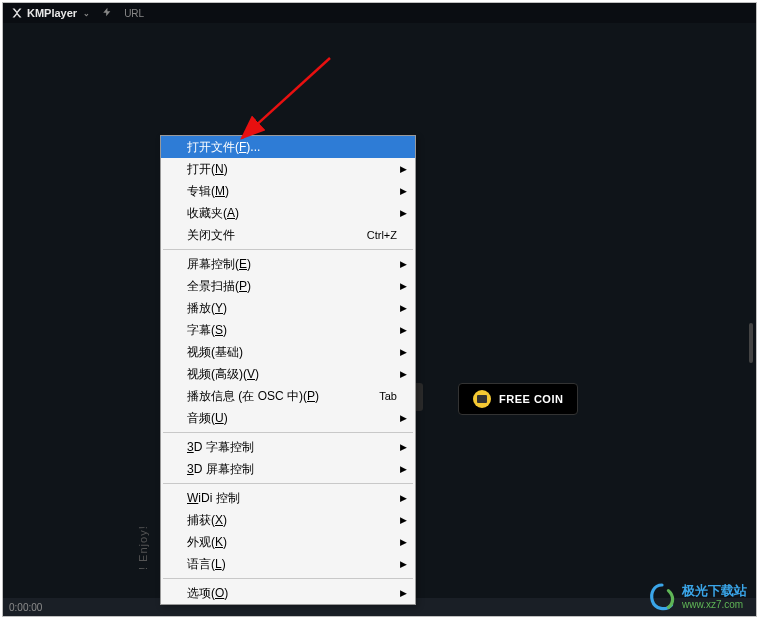  Describe the element at coordinates (295, 170) in the screenshot. I see `menu-item-label: 打开(N)` at that location.